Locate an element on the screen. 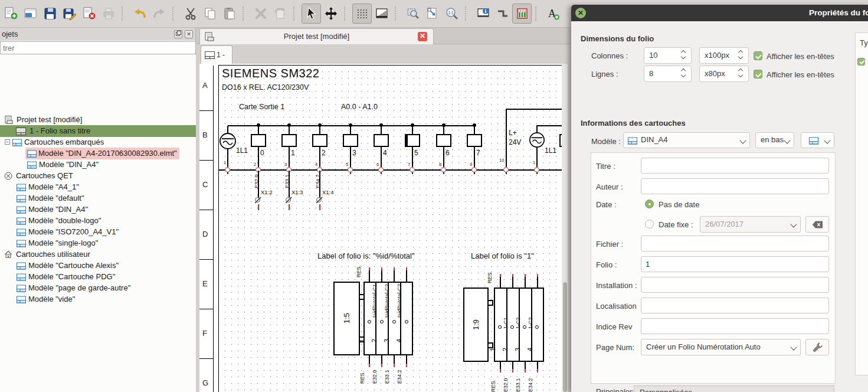  save-as-button is located at coordinates (70, 14).